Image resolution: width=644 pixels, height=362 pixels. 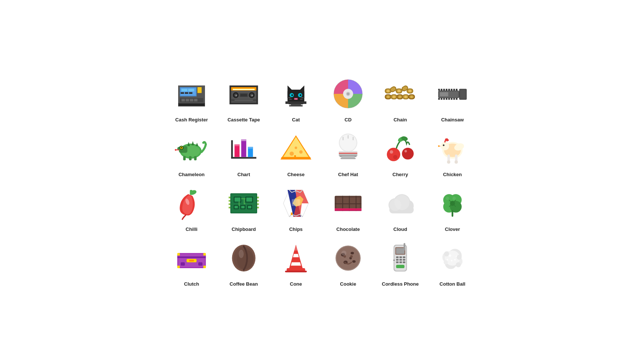 I want to click on item-cash-register: Cash Register, so click(x=192, y=99).